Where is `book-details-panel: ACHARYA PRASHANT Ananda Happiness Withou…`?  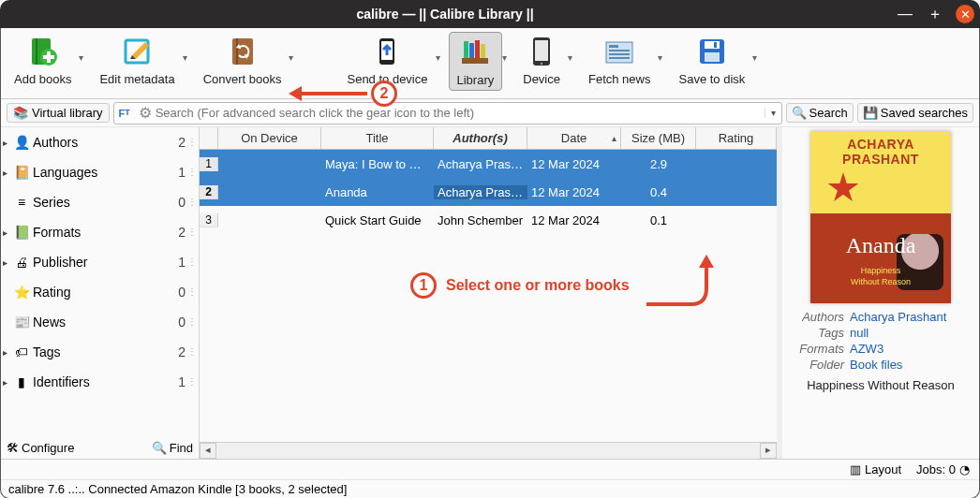 book-details-panel: ACHARYA PRASHANT Ananda Happiness Withou… is located at coordinates (881, 293).